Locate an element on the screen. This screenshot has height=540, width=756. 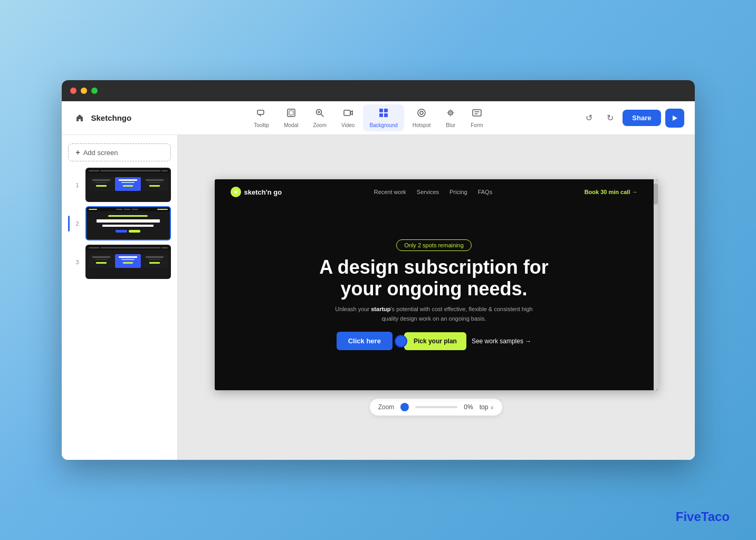
video-label: Video is located at coordinates (348, 126).